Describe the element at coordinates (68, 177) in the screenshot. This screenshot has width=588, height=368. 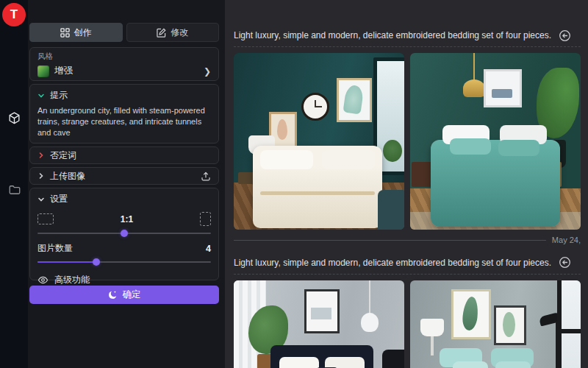
I see `upload-image-label: 上传图像` at that location.